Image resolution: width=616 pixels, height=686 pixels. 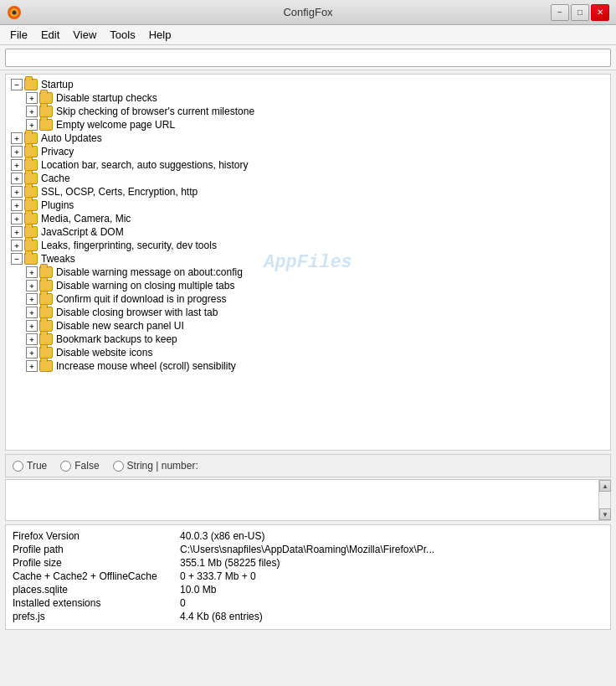 I want to click on tree-item-label: JavaScript & DOM, so click(x=82, y=232).